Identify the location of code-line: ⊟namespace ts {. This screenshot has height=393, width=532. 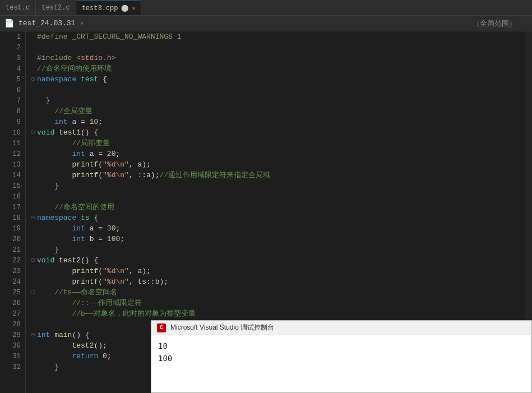
(277, 218).